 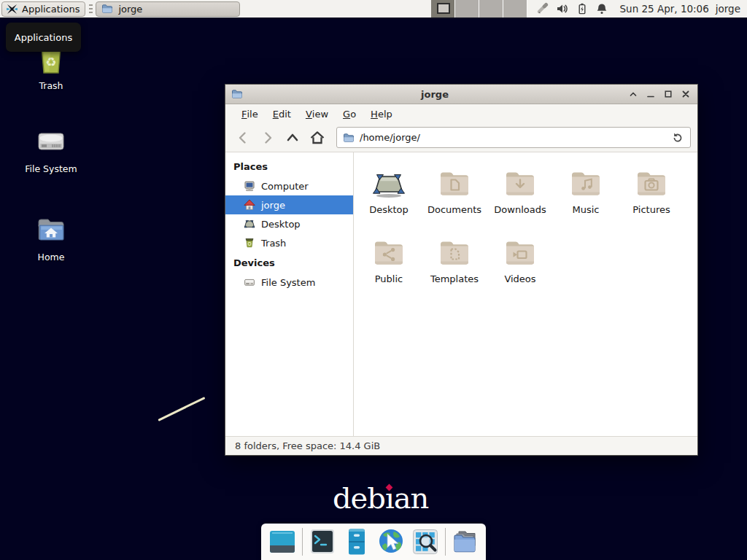 What do you see at coordinates (454, 210) in the screenshot?
I see `file-label: Documents` at bounding box center [454, 210].